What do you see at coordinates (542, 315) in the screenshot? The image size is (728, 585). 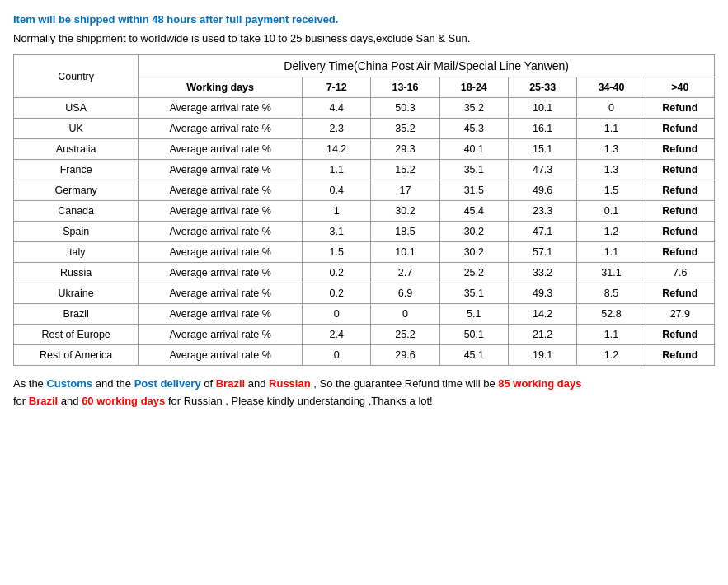 I see `table-cell-v4: 14.2` at bounding box center [542, 315].